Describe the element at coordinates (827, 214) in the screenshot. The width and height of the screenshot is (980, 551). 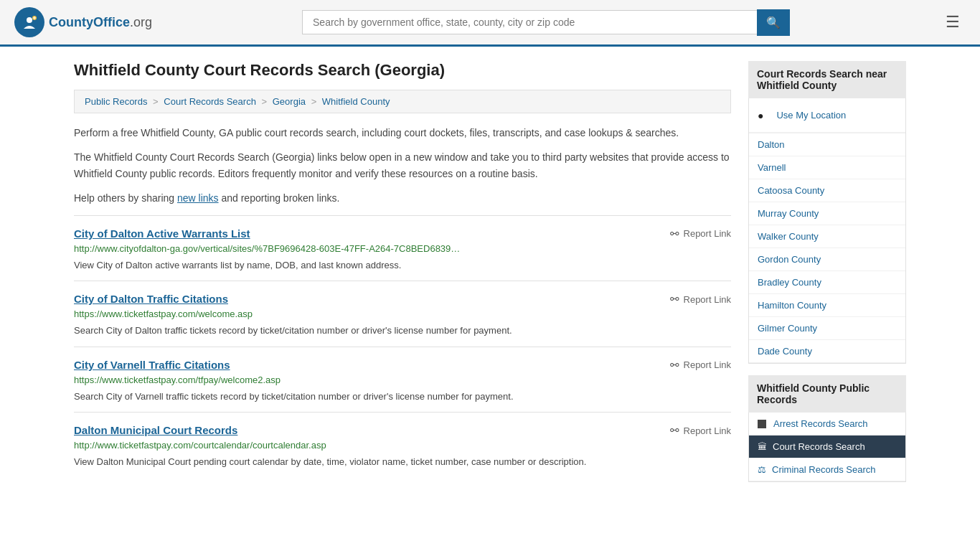
I see `sidebar-link-murray: Murray County` at that location.